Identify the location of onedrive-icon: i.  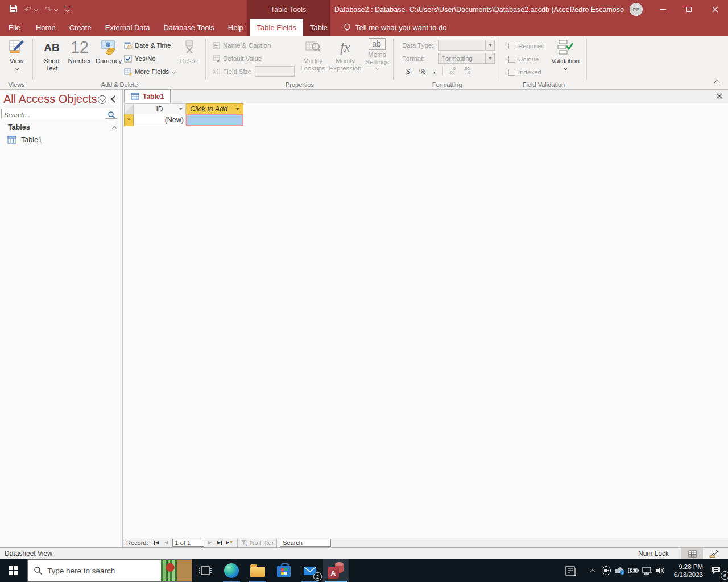
(620, 571).